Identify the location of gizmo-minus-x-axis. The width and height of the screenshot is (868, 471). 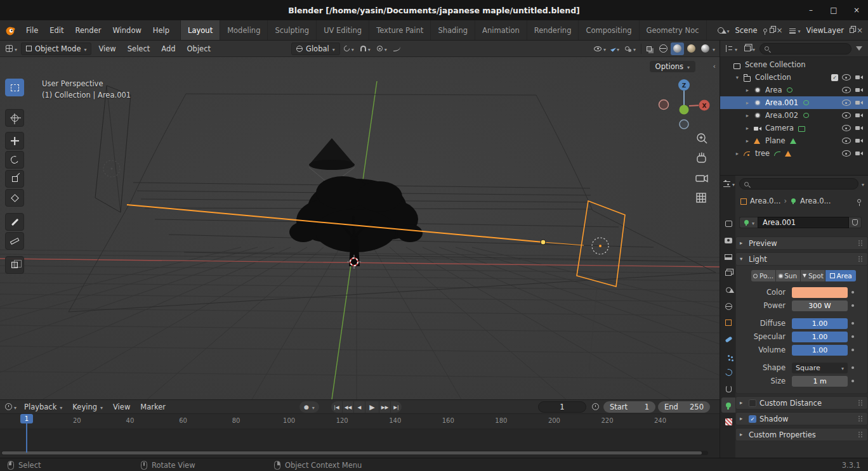
(664, 105).